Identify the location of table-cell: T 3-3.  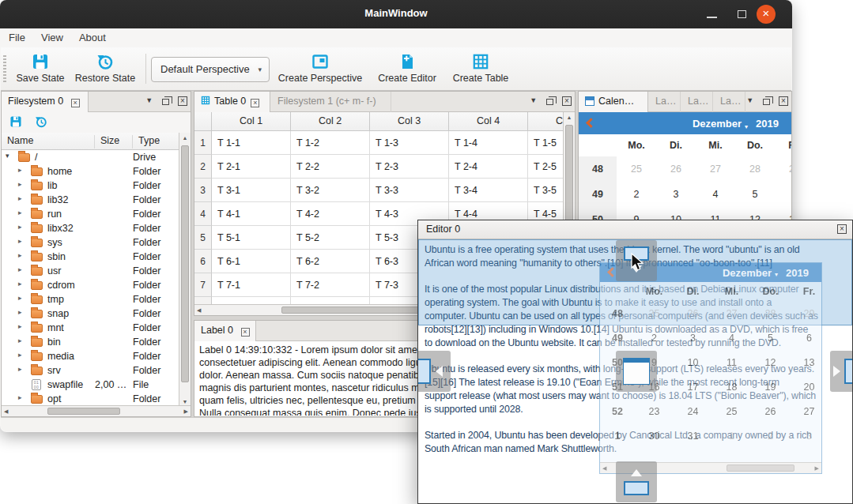
(410, 190).